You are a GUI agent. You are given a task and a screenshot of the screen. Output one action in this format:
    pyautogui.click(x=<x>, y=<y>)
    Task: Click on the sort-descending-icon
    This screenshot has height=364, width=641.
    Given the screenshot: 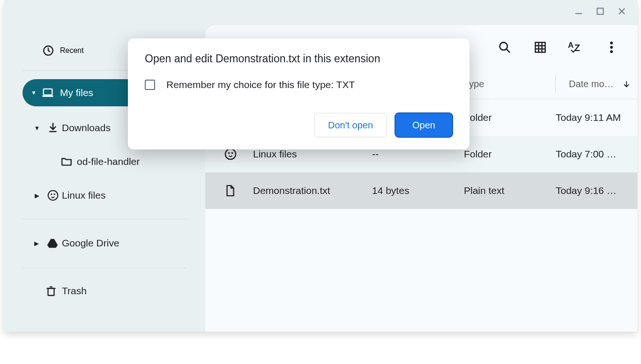 What is the action you would take?
    pyautogui.click(x=626, y=84)
    